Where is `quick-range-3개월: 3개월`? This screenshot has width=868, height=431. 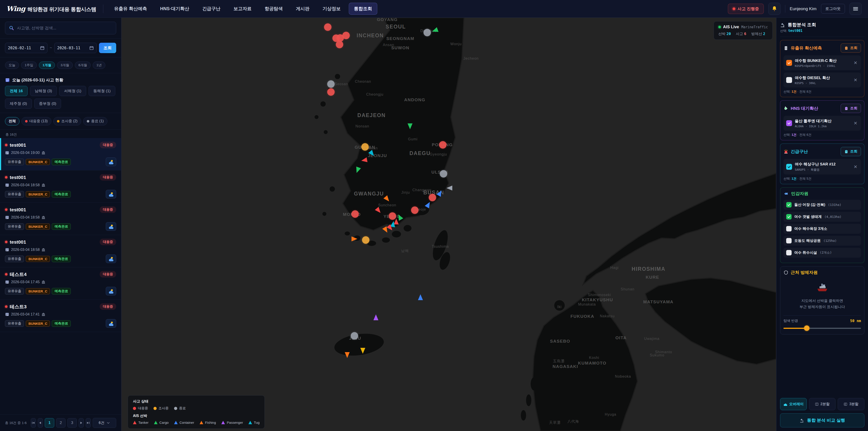
quick-range-3개월: 3개월 is located at coordinates (65, 65).